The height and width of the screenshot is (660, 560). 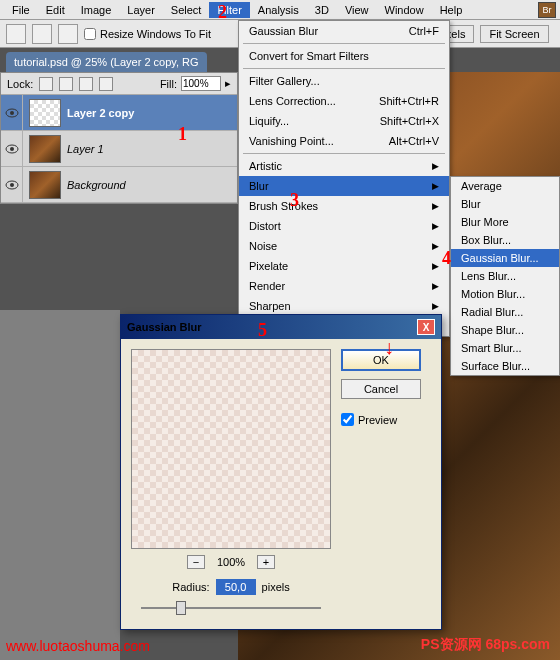 I want to click on radius-input, so click(x=236, y=587).